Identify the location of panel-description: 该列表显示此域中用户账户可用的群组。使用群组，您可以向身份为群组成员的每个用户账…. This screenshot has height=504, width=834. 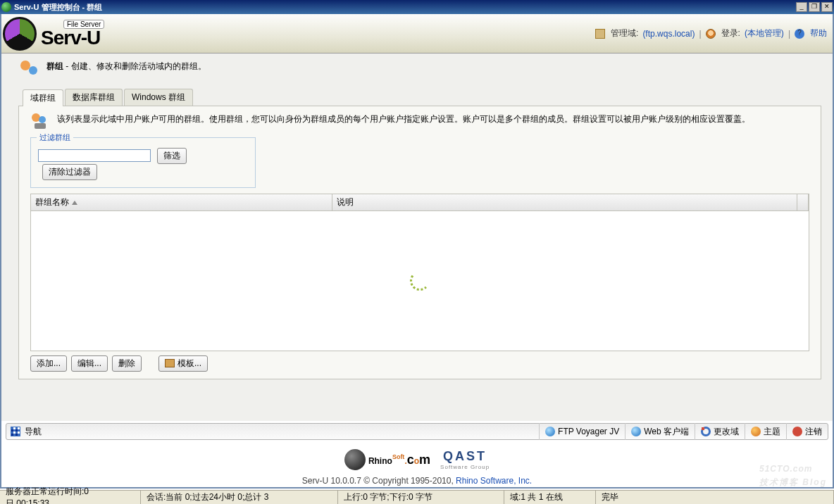
(404, 120).